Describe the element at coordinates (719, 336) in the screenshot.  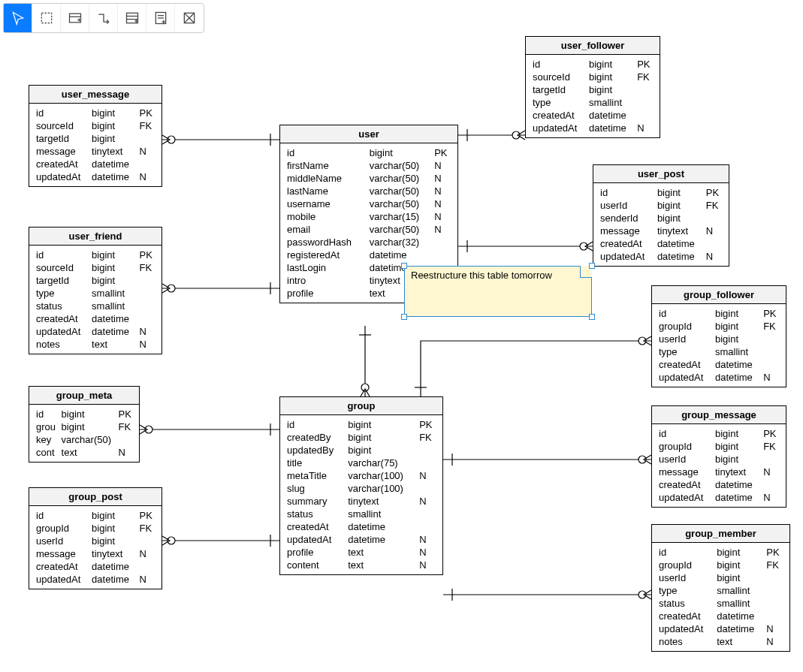
I see `entity-group_follower: group_followeridbigintPKgroupIdbigintFKu…` at that location.